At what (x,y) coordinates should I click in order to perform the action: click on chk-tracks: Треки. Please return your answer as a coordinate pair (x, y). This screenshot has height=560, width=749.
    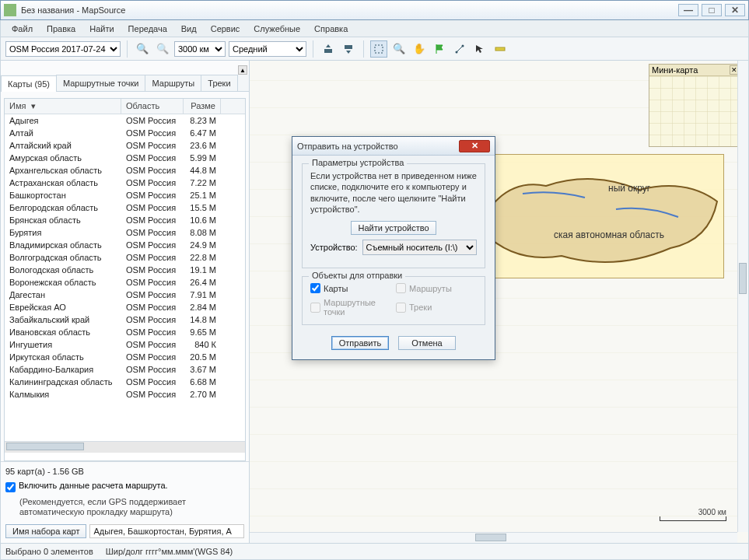
    Looking at the image, I should click on (436, 307).